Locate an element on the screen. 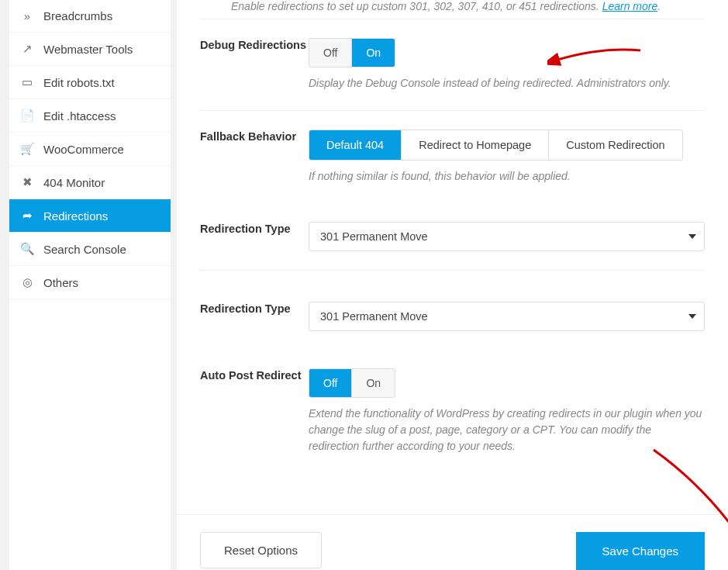  intro-text: Enable redirections to set up custom 301… is located at coordinates (453, 9).